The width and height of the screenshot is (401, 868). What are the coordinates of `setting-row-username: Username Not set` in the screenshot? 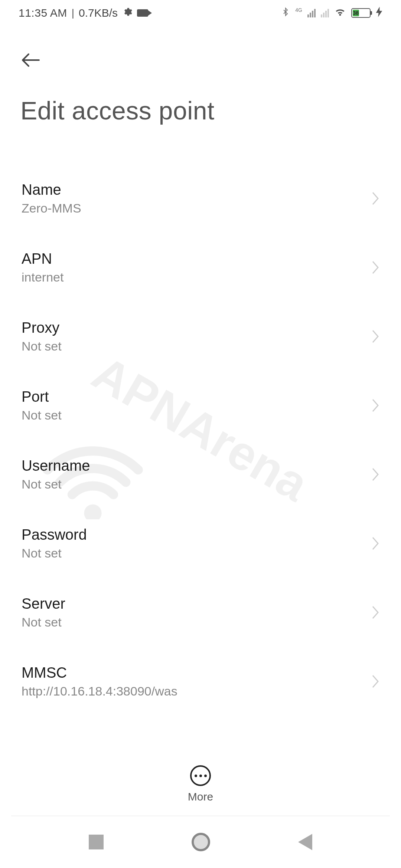 It's located at (200, 474).